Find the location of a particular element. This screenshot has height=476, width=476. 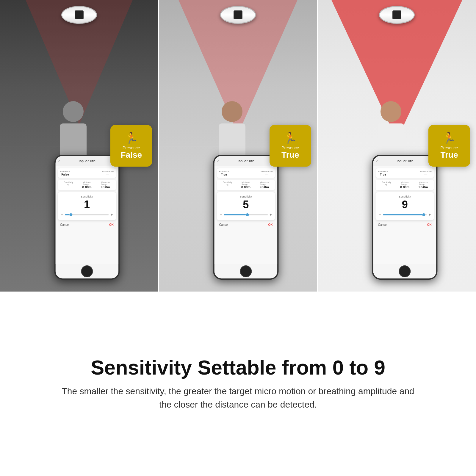

back-icon-2: ‹ is located at coordinates (218, 161).